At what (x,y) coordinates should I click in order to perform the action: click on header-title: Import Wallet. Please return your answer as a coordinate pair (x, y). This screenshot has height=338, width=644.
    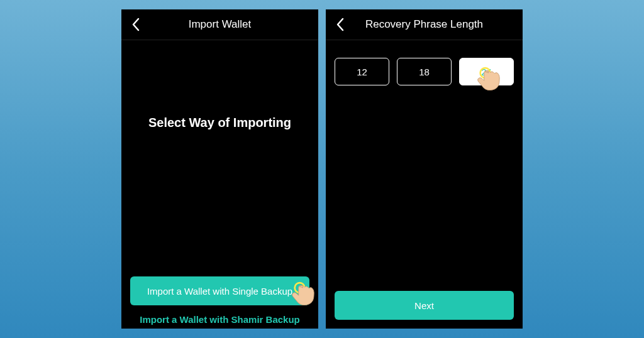
    Looking at the image, I should click on (220, 25).